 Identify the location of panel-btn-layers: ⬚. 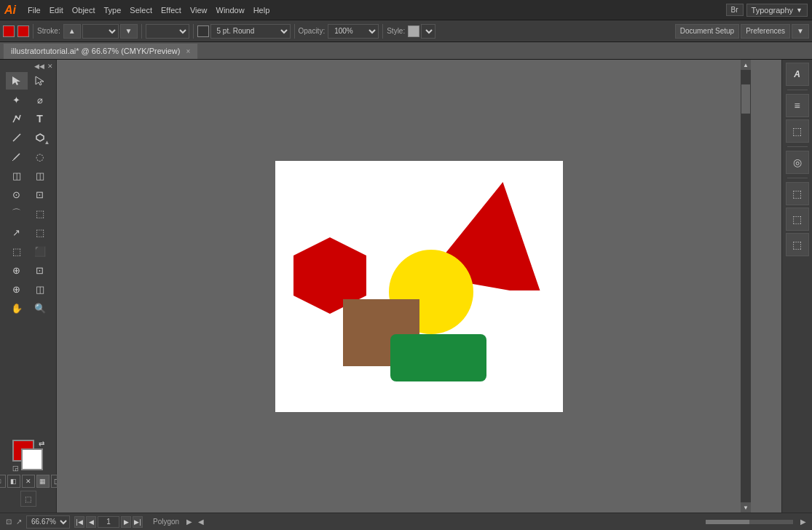
(797, 219).